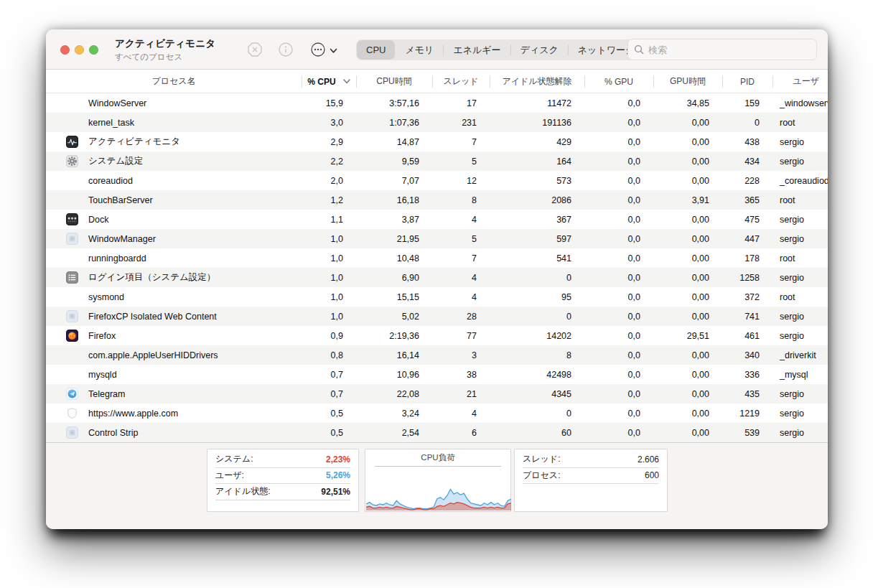  I want to click on tab-energy: エネルギー, so click(477, 50).